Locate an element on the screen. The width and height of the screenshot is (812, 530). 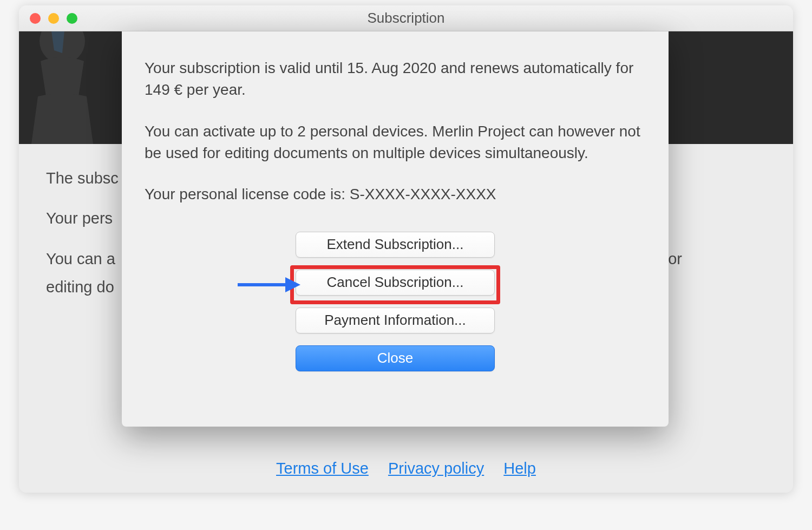
extend-subscription-button: Extend Subscription... is located at coordinates (395, 245).